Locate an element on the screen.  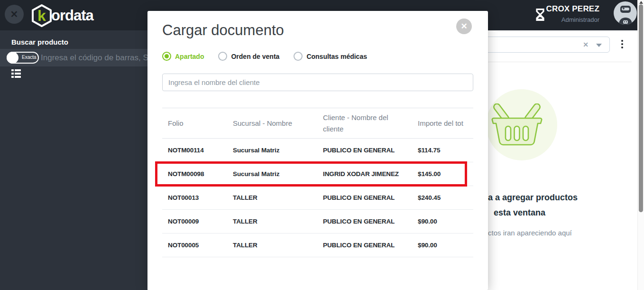
sidebar-title: Buscar producto is located at coordinates (40, 42).